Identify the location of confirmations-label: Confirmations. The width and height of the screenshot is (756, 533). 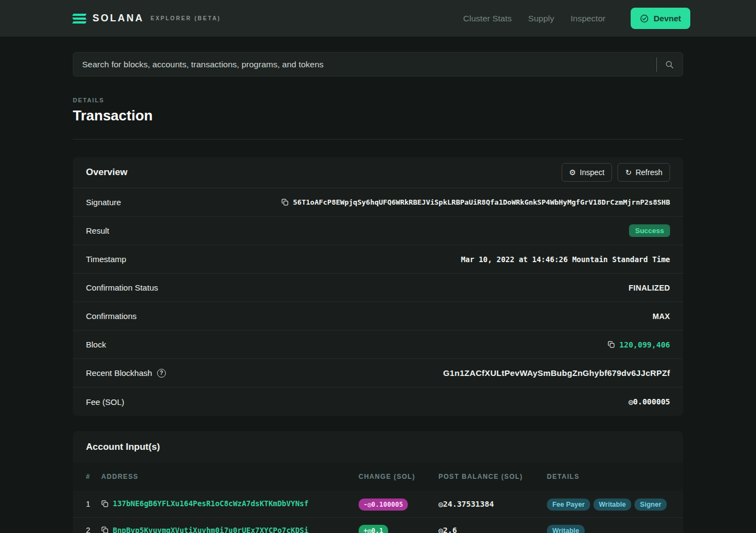
(112, 316).